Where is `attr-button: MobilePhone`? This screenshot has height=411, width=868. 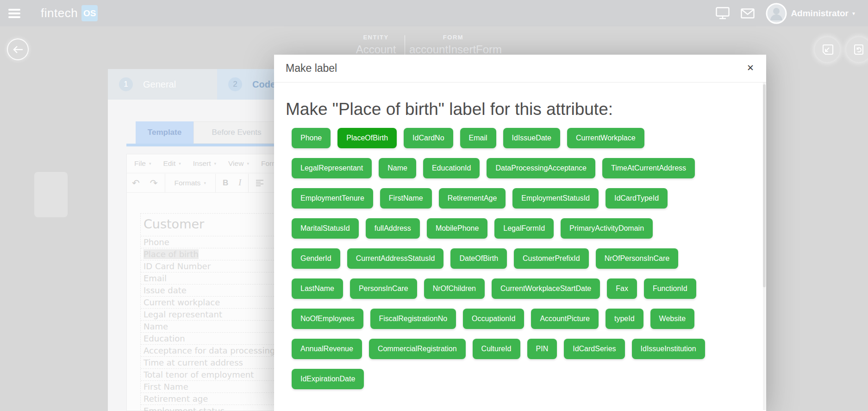
attr-button: MobilePhone is located at coordinates (457, 228).